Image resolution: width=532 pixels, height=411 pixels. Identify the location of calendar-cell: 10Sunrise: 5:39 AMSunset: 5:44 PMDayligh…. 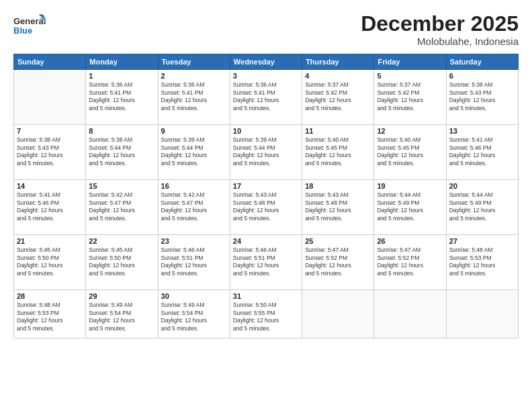
(266, 152).